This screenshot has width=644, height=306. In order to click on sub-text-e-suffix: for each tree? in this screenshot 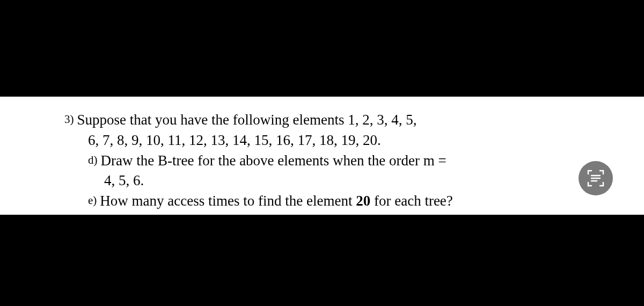, I will do `click(412, 201)`.